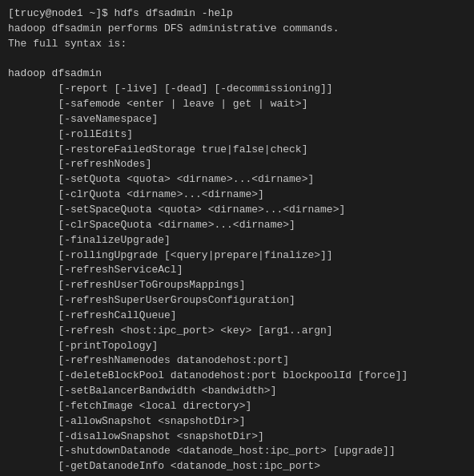 The height and width of the screenshot is (476, 474). What do you see at coordinates (237, 210) in the screenshot?
I see `option-line: [-setSpaceQuota <quota> <dirname>...<dir…` at bounding box center [237, 210].